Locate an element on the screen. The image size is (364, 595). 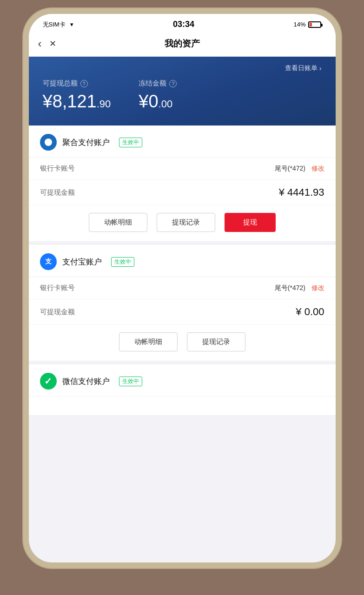
close-button: ✕ is located at coordinates (53, 44).